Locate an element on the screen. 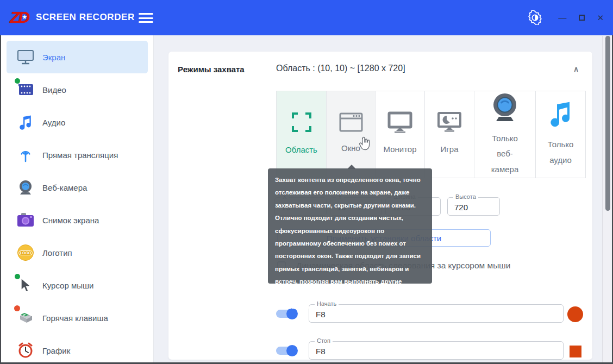  sidebar-item-label: Веб-камера is located at coordinates (65, 188).